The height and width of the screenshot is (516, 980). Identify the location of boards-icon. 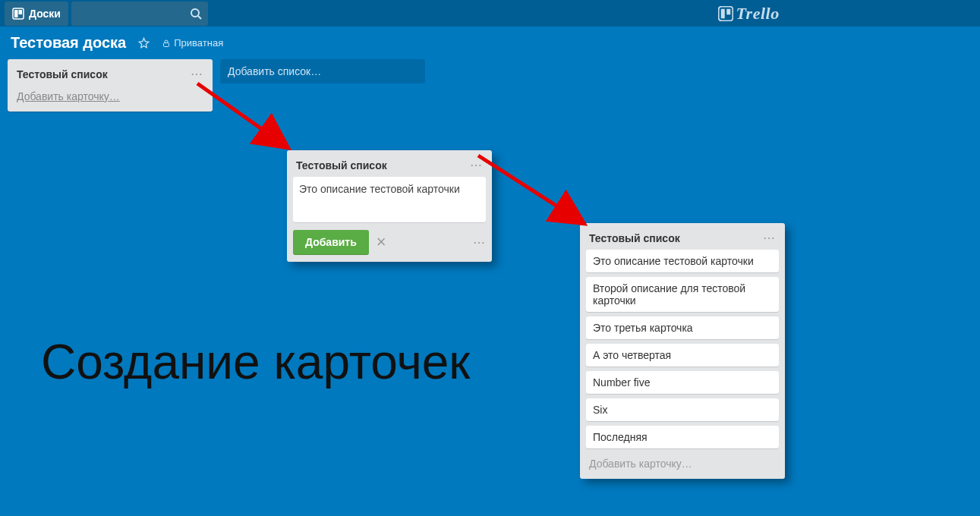
(18, 14).